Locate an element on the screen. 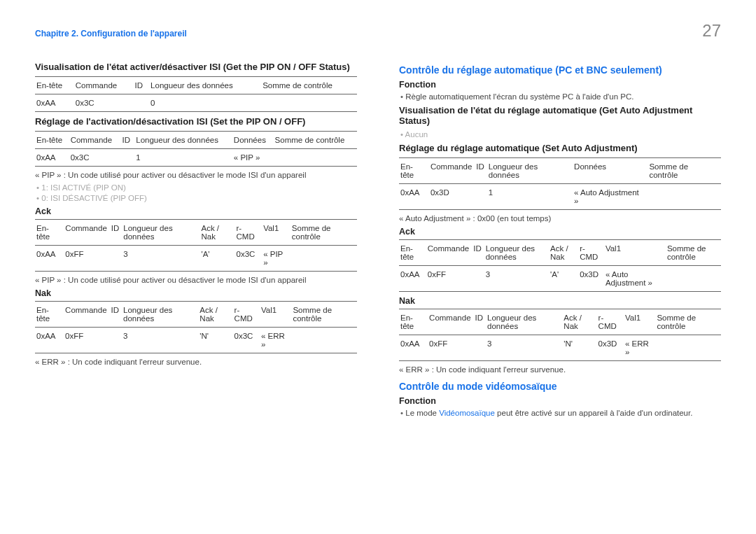  table-row: 0xAA 0xFF 3 'A' 0x3D « Auto Adjustment » is located at coordinates (560, 279).